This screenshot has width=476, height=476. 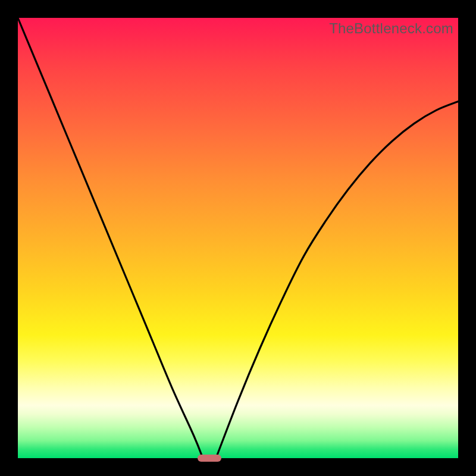 What do you see at coordinates (209, 458) in the screenshot?
I see `bottom-marker` at bounding box center [209, 458].